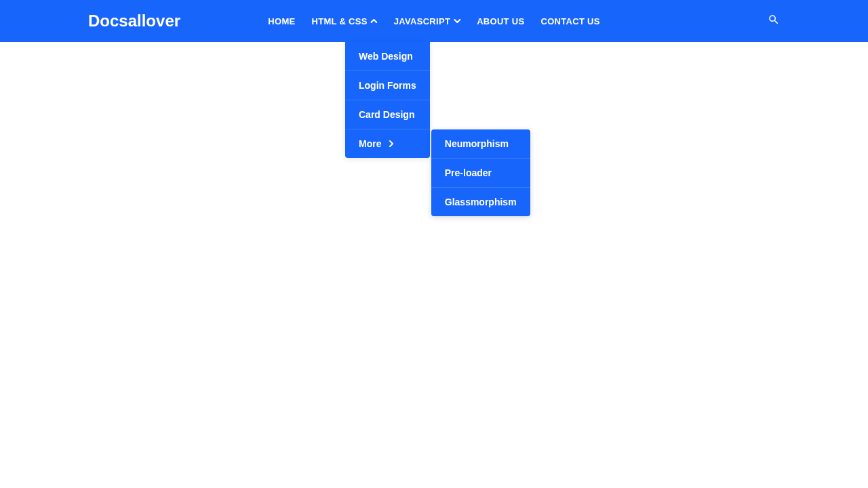 The height and width of the screenshot is (488, 868). What do you see at coordinates (344, 22) in the screenshot?
I see `nav-item-htmlcss: HTML & CSS` at bounding box center [344, 22].